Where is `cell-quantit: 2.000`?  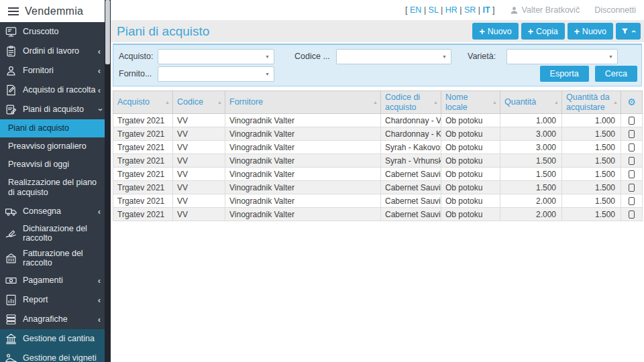
cell-quantit: 2.000 is located at coordinates (531, 201).